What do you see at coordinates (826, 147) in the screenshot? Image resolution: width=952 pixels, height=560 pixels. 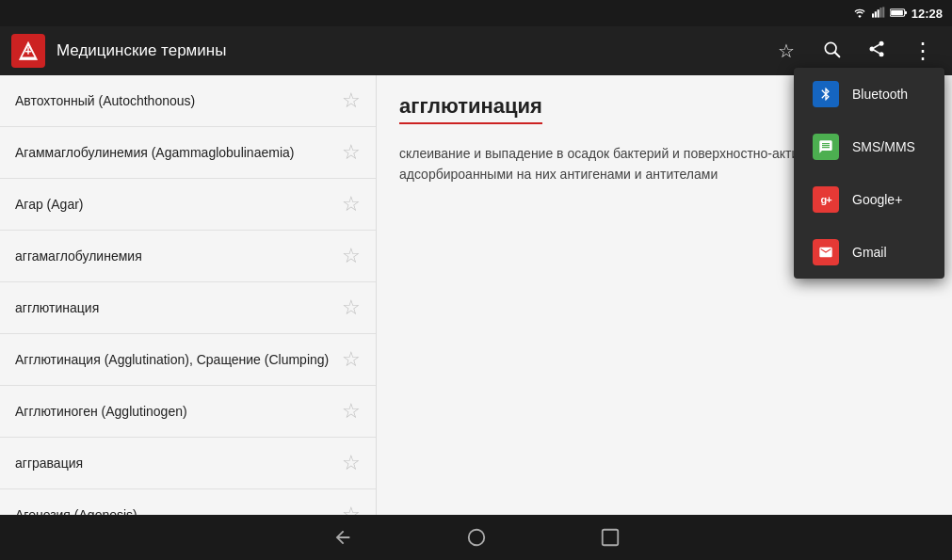 I see `sms-icon` at bounding box center [826, 147].